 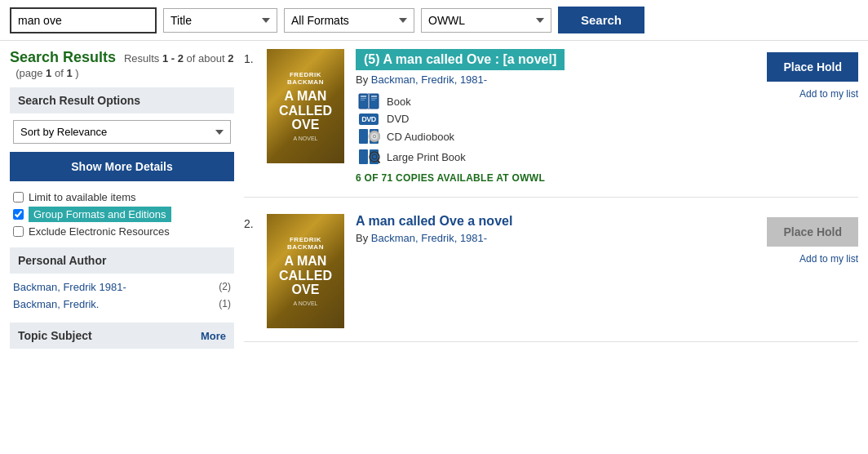 I want to click on format-select: All Formats Book DVD CD Audiobook Large …, so click(x=349, y=20).